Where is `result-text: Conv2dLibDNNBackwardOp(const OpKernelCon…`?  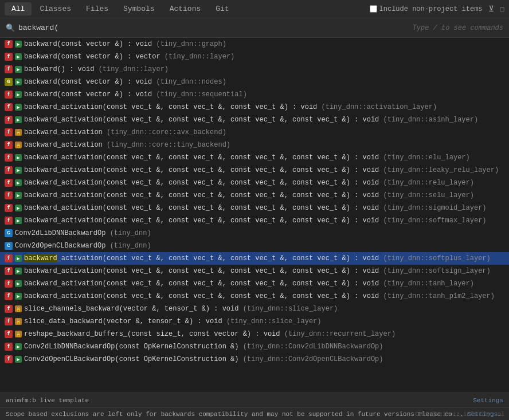 result-text: Conv2dLibDNNBackwardOp(const OpKernelCon… is located at coordinates (204, 347).